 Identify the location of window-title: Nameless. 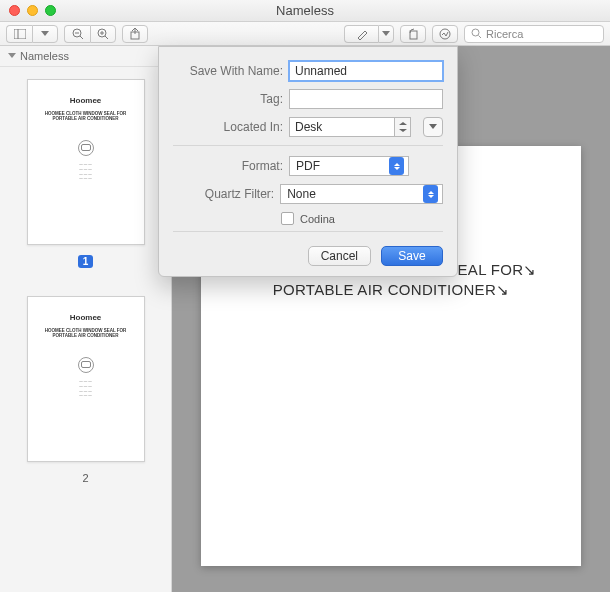
(305, 10).